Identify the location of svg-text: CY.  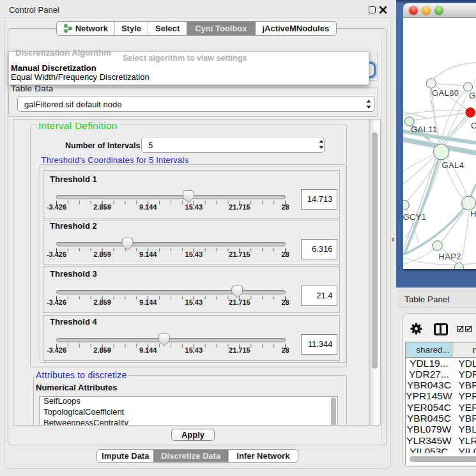
(473, 125).